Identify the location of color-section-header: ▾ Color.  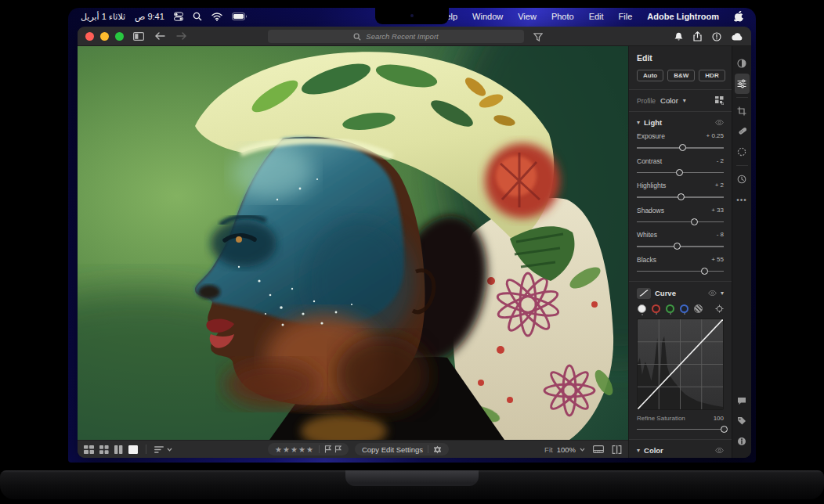
(680, 451).